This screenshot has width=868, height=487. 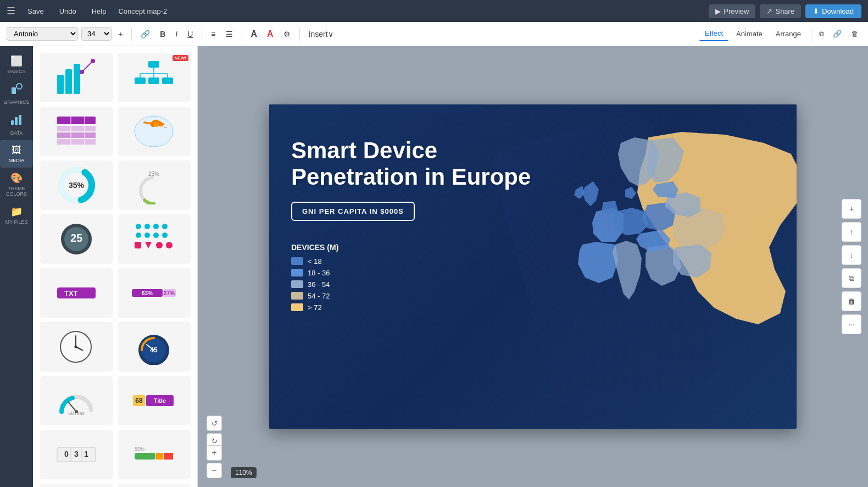 What do you see at coordinates (16, 154) in the screenshot?
I see `sidebar-item-media: 🖼 MEDIA` at bounding box center [16, 154].